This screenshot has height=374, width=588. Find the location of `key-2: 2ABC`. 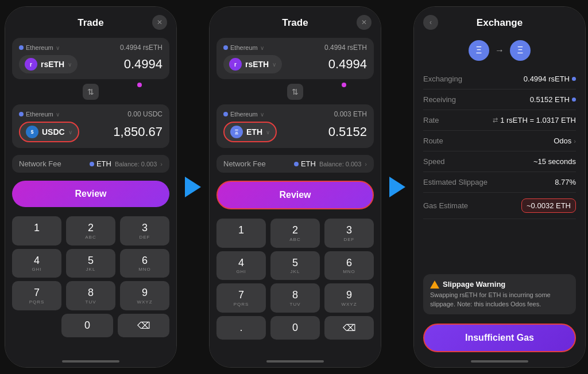

key-2: 2ABC is located at coordinates (91, 231).